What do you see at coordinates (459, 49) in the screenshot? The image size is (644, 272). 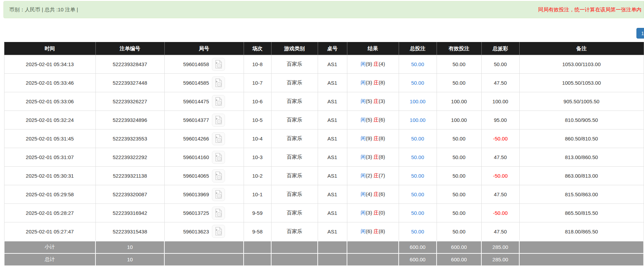 I see `column-header: 有效投注` at bounding box center [459, 49].